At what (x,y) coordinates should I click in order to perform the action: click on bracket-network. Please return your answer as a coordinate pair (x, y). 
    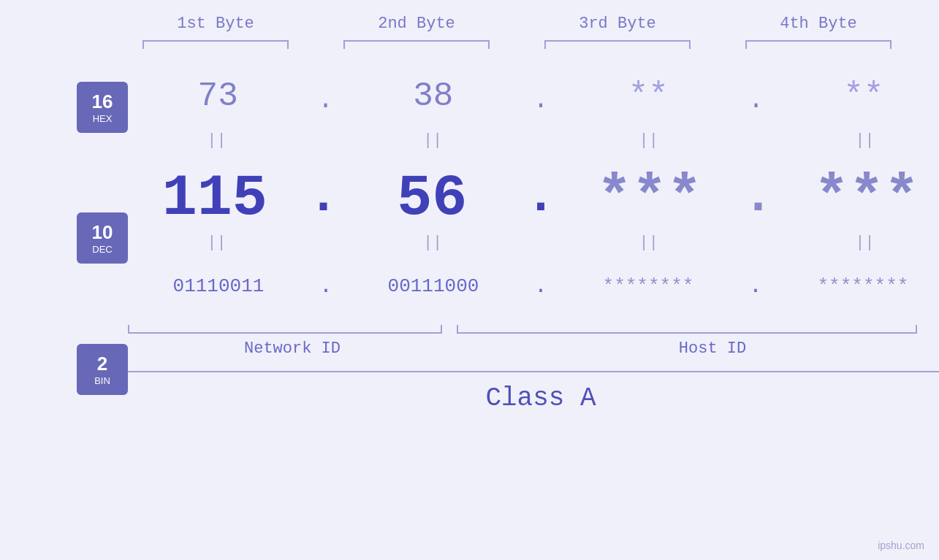
    Looking at the image, I should click on (285, 329).